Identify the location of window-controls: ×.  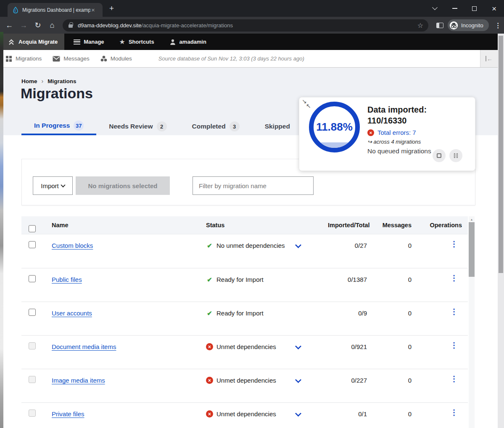
(464, 8).